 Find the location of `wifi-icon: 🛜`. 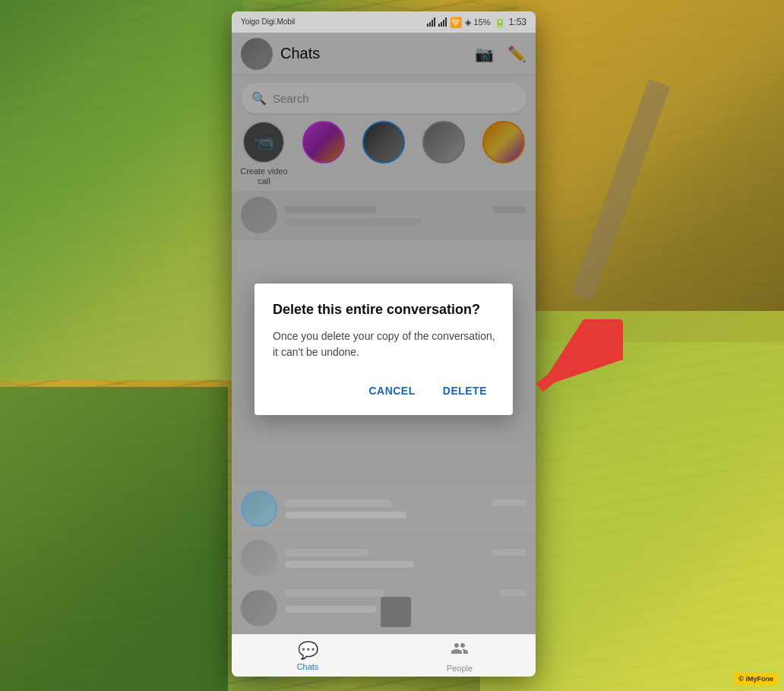

wifi-icon: 🛜 is located at coordinates (456, 23).